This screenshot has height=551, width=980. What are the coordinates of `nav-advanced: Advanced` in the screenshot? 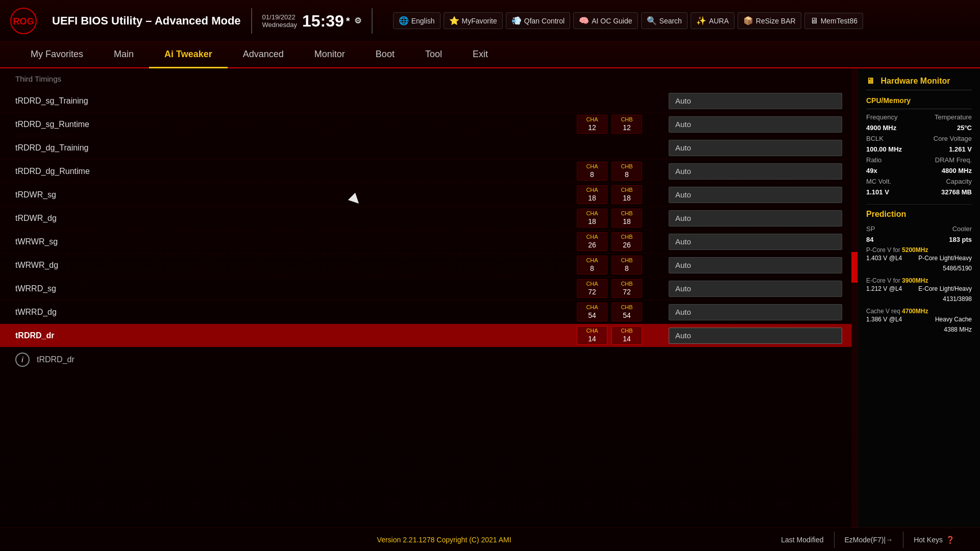 It's located at (263, 55).